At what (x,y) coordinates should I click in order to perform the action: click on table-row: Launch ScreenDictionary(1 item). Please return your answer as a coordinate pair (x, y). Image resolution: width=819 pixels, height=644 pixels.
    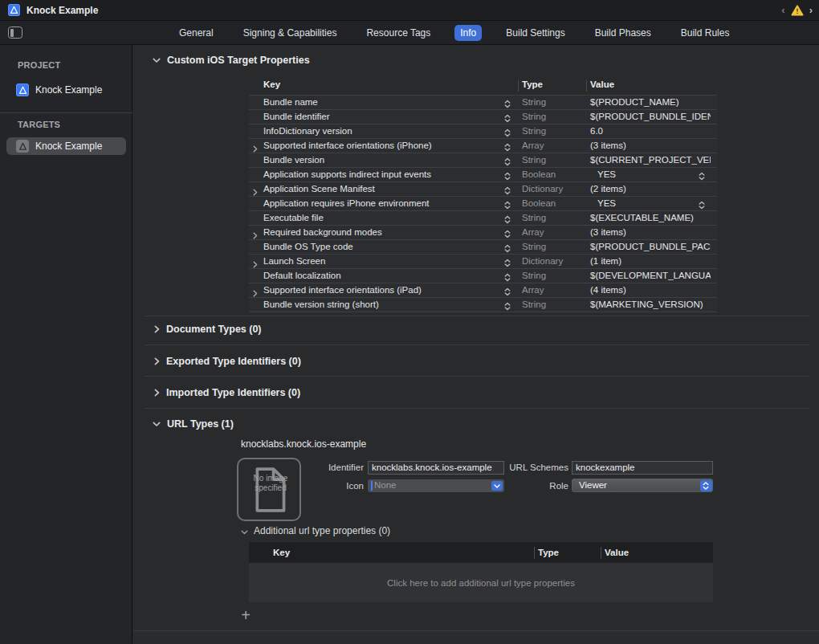
    Looking at the image, I should click on (483, 261).